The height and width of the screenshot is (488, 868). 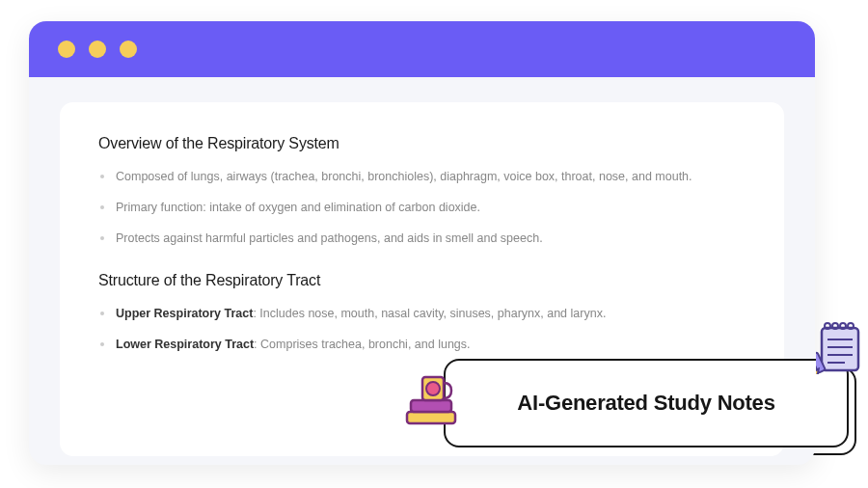 I want to click on section-heading: Structure of the Respiratory Tract, so click(x=422, y=281).